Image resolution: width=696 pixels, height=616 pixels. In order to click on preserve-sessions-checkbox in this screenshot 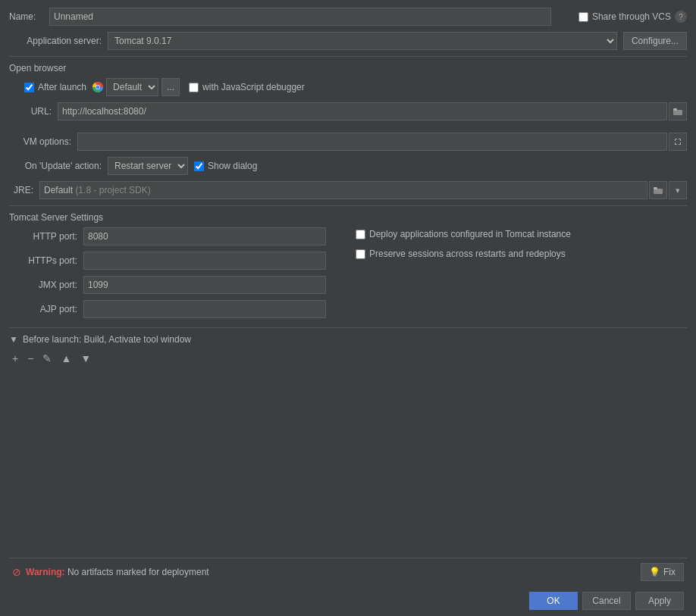, I will do `click(361, 255)`.